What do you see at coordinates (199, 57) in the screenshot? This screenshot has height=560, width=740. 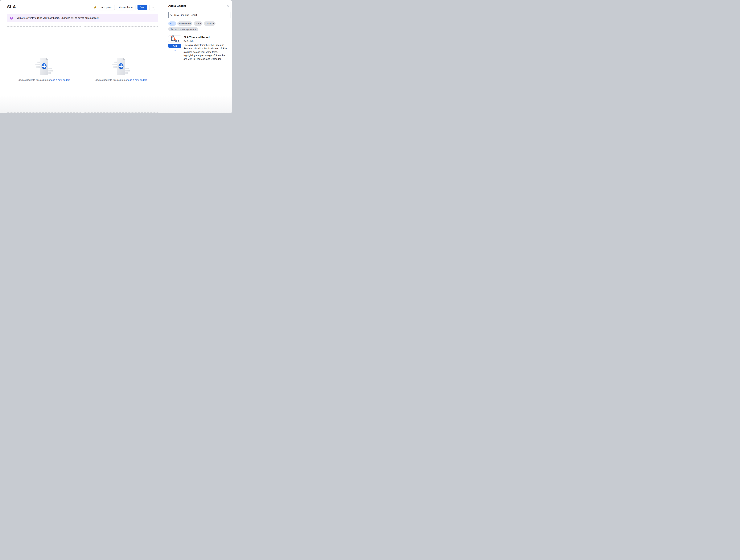 I see `add-gadget-panel: Add a Gadget All1 Wallboard0 Jira0 Chart…` at bounding box center [199, 57].